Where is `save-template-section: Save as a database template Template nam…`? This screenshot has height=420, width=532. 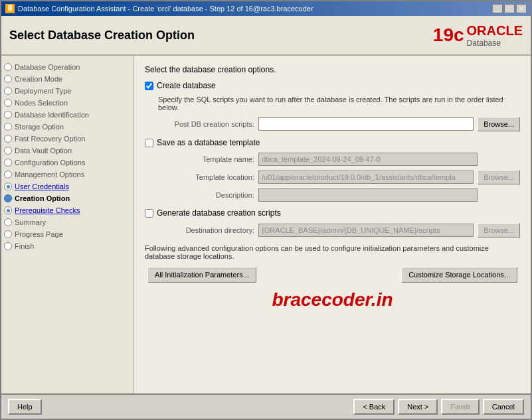 save-template-section: Save as a database template Template nam… is located at coordinates (332, 170).